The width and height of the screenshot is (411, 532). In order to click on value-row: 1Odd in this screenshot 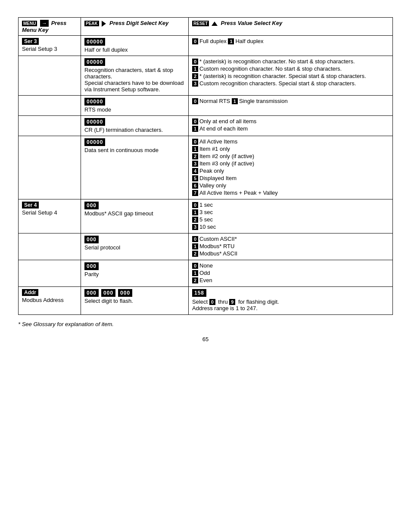, I will do `click(290, 273)`.